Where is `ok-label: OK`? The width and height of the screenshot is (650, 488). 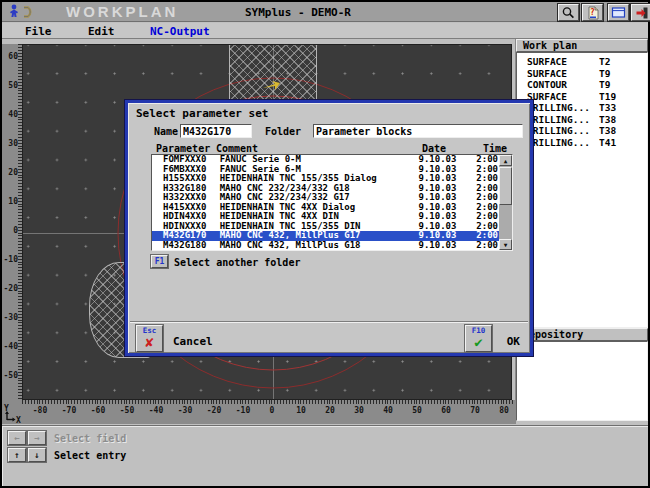
ok-label: OK is located at coordinates (514, 342).